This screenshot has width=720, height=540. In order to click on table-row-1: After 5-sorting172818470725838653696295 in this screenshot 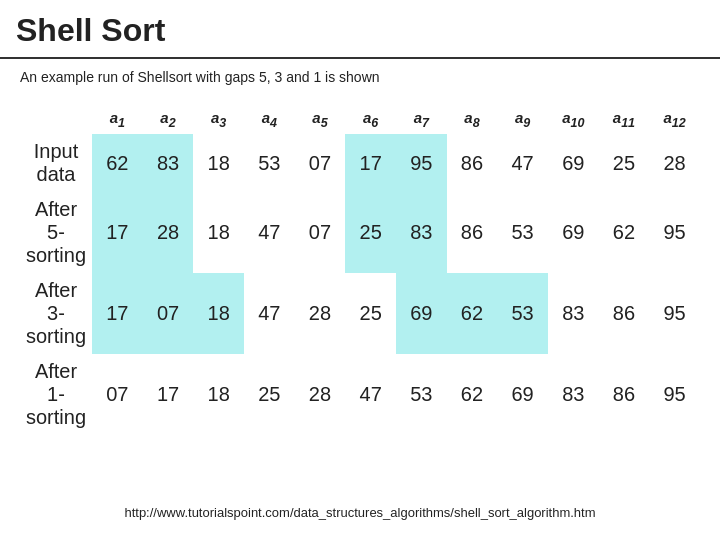, I will do `click(360, 232)`.